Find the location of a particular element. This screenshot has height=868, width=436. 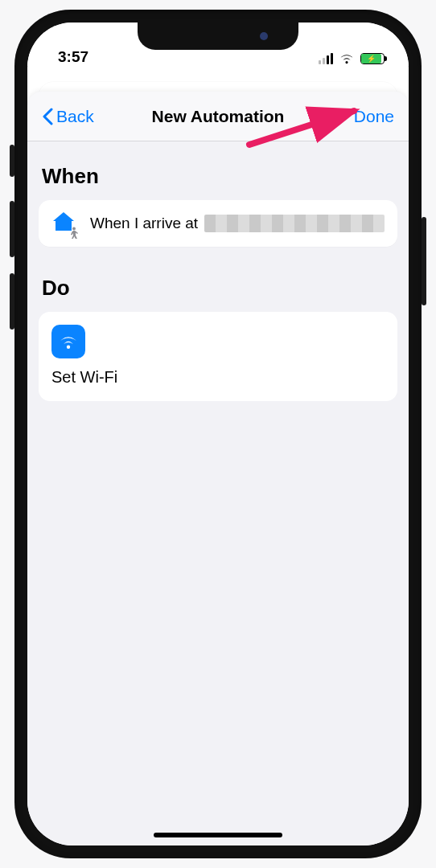

wifi-icon is located at coordinates (347, 59).